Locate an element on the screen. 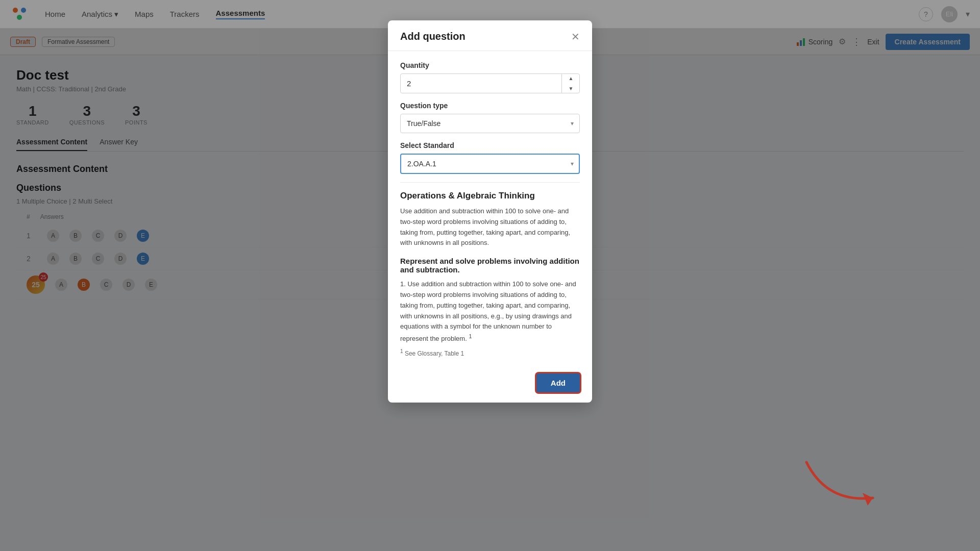 The image size is (980, 551). select-standard-select: 2.OA.A.1 2.OA.A.2 2.NBT.A.1 is located at coordinates (490, 164).